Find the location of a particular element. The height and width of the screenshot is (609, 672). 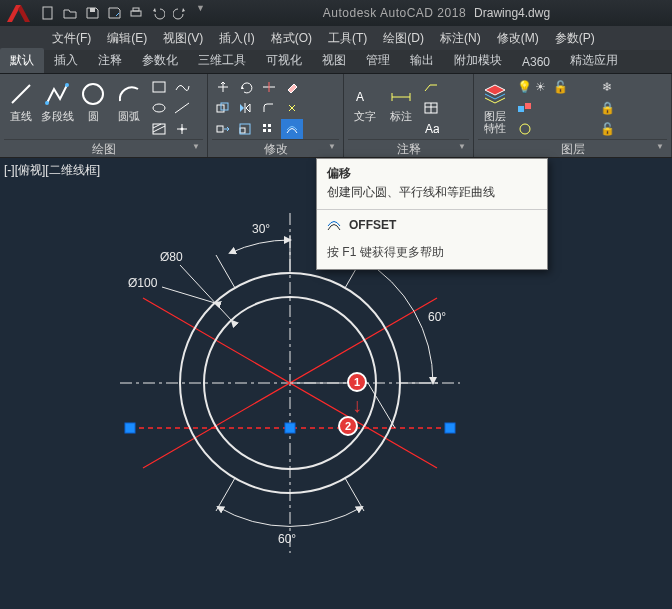

rectangle-icon is located at coordinates (159, 87).